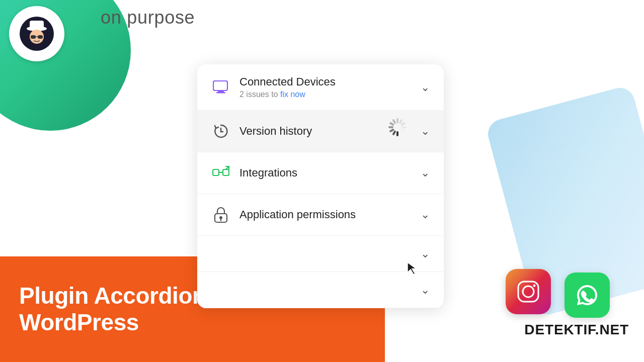 The height and width of the screenshot is (362, 644). I want to click on detective-logo-icon, so click(37, 34).